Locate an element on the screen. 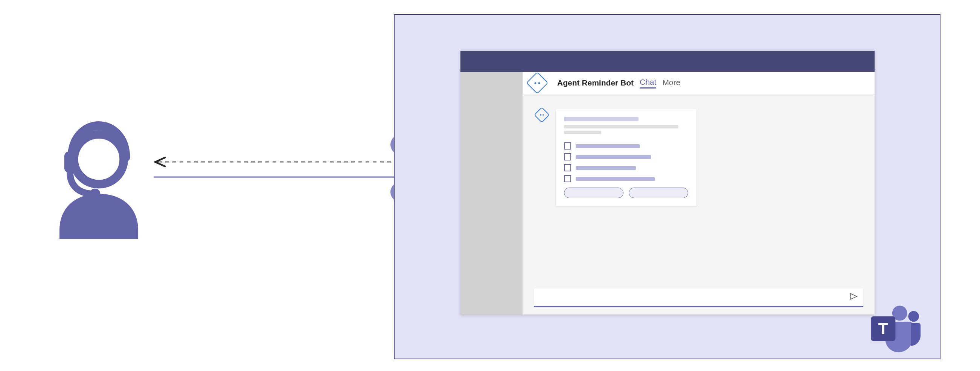 The width and height of the screenshot is (980, 371). agent-icon is located at coordinates (99, 179).